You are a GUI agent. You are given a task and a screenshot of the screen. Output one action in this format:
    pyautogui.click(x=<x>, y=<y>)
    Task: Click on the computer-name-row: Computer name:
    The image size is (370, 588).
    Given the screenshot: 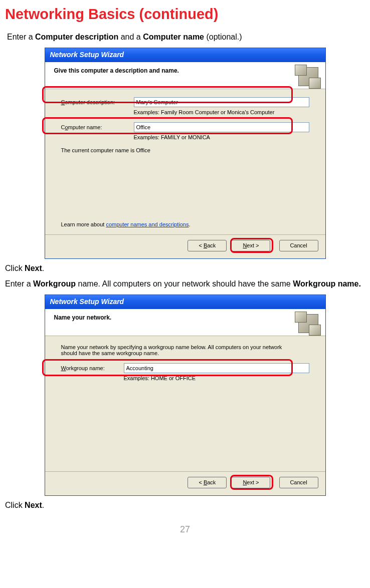 What is the action you would take?
    pyautogui.click(x=186, y=127)
    